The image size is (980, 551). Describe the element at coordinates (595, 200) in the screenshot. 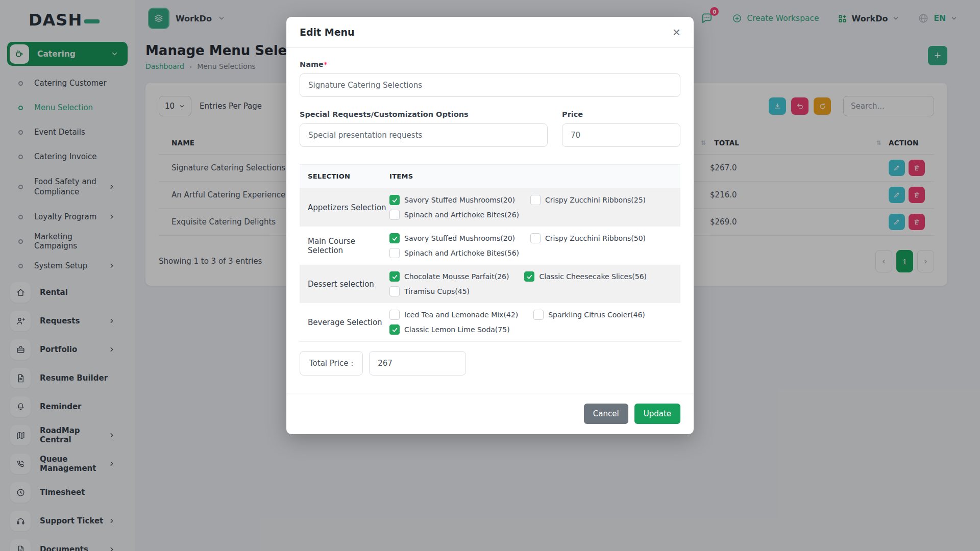

I see `menu-item-label: Crispy Zucchini Ribbons(25)` at that location.